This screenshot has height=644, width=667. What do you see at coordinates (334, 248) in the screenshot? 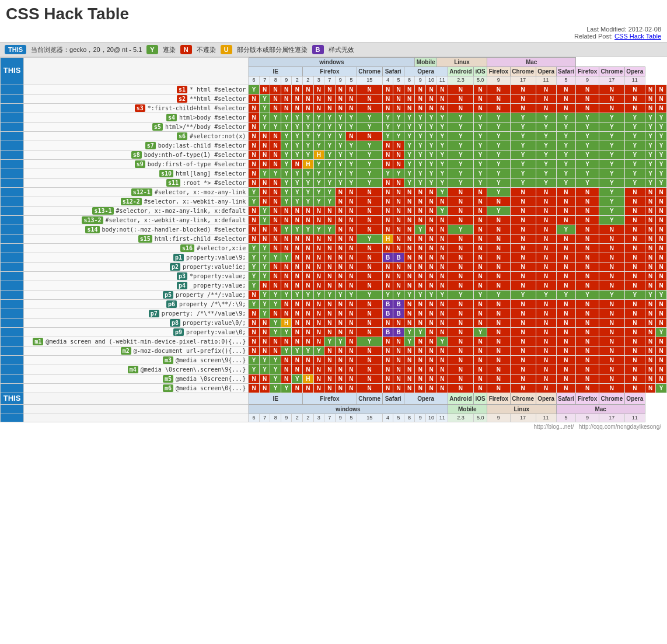
I see `table-row: s16#selector,x:ieYYNNNNNNNNNNNNNNNNNNNNN…` at bounding box center [334, 248].